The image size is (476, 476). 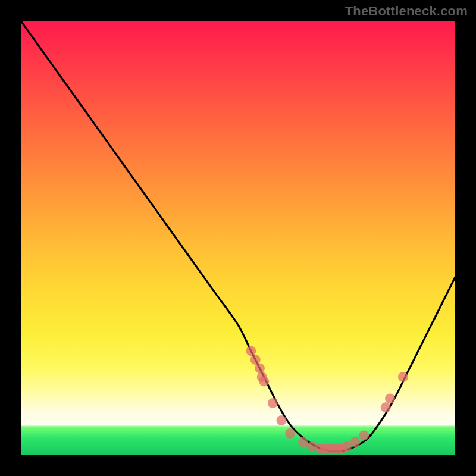 What do you see at coordinates (327, 400) in the screenshot?
I see `data-points` at bounding box center [327, 400].